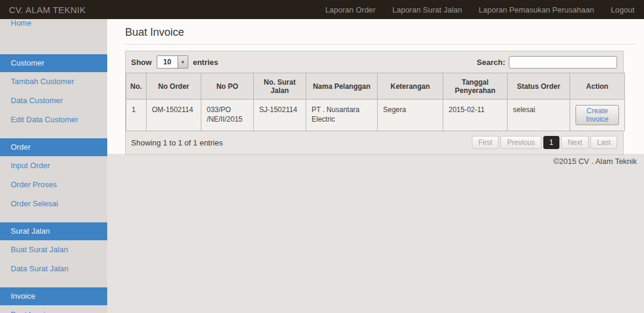 This screenshot has width=644, height=313. Describe the element at coordinates (485, 142) in the screenshot. I see `pagination-first-button: First` at that location.